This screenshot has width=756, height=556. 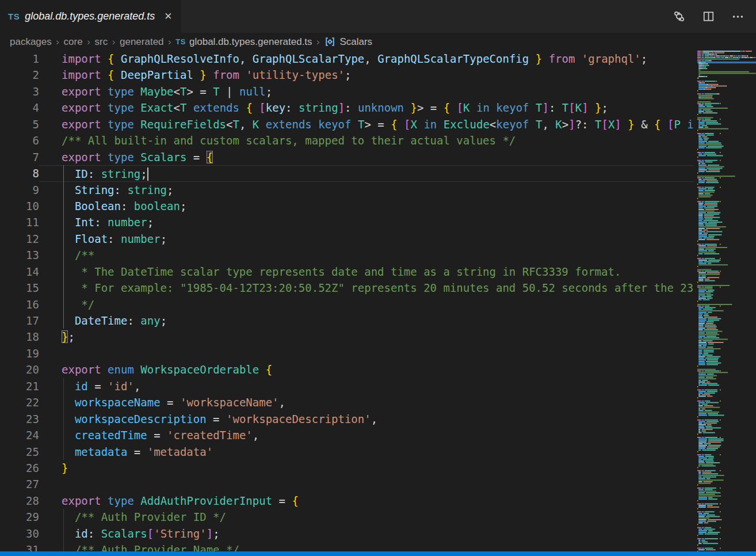 What do you see at coordinates (347, 353) in the screenshot?
I see `code-line: 19` at bounding box center [347, 353].